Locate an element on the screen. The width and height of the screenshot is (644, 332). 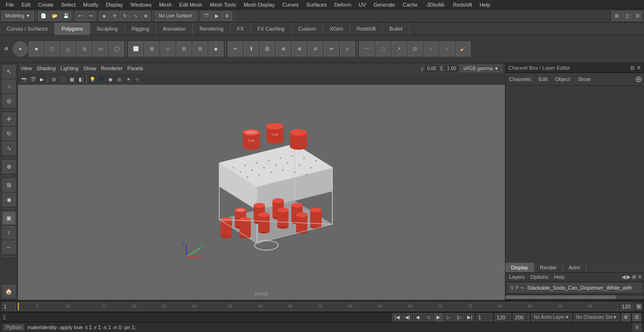
vp-ibl-btn: ☀ is located at coordinates (128, 79).